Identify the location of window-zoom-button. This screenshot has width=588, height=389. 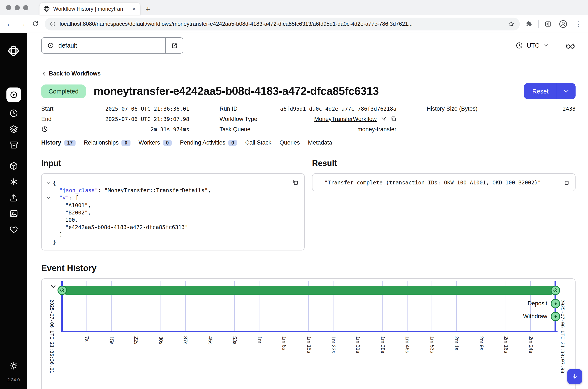
(26, 7).